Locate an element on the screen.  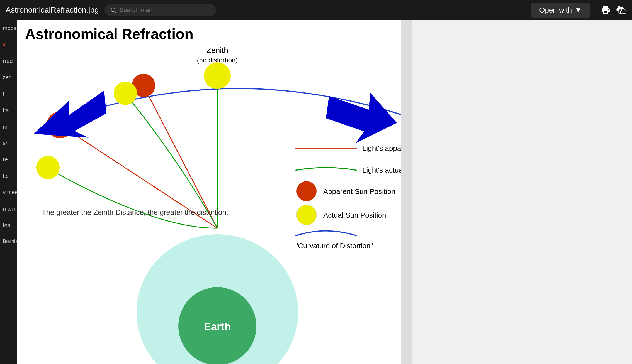
legend-curvature-line is located at coordinates (326, 233).